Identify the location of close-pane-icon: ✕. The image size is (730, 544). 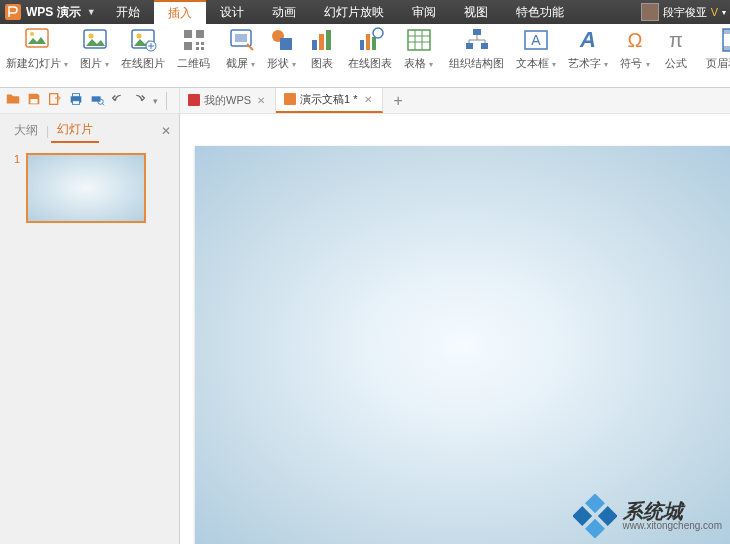
(166, 131).